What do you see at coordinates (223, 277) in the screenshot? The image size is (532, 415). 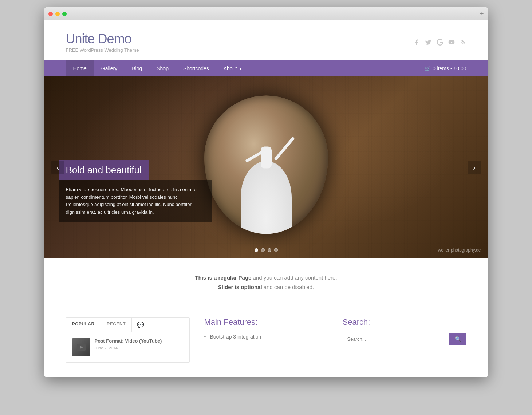 I see `page-desc-bold-1: This is a regular Page` at bounding box center [223, 277].